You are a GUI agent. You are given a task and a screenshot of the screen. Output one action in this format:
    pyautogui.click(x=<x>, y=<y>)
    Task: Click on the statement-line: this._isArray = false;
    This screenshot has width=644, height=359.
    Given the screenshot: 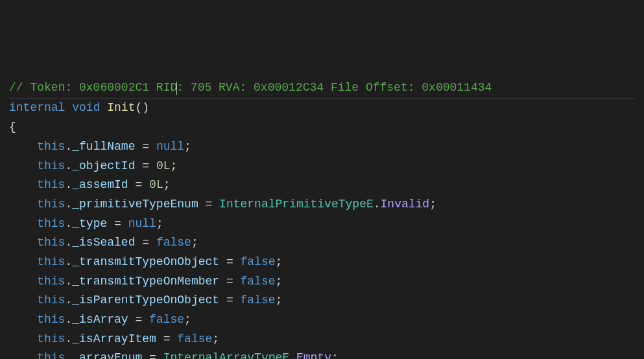 What is the action you would take?
    pyautogui.click(x=322, y=320)
    